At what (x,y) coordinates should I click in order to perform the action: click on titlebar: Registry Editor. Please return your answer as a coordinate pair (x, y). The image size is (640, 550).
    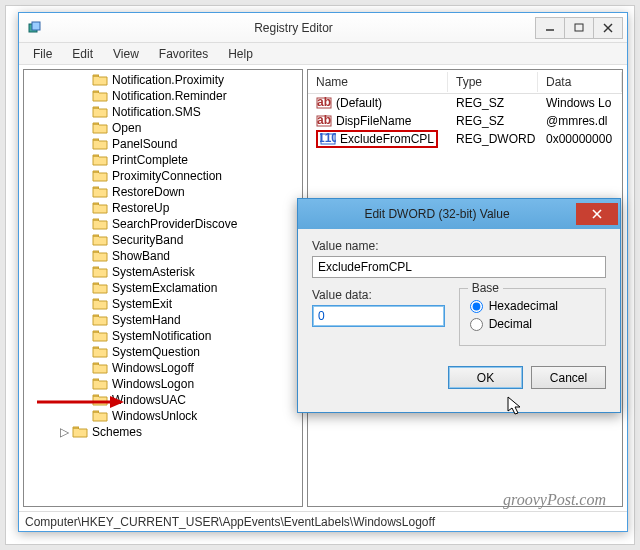
    Looking at the image, I should click on (323, 28).